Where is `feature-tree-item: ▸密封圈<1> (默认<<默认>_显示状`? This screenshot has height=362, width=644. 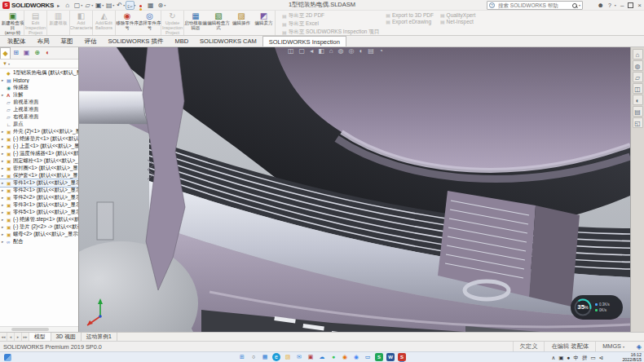
feature-tree-item: ▸密封圈<1> (默认<<默认>_显示状 is located at coordinates (39, 168).